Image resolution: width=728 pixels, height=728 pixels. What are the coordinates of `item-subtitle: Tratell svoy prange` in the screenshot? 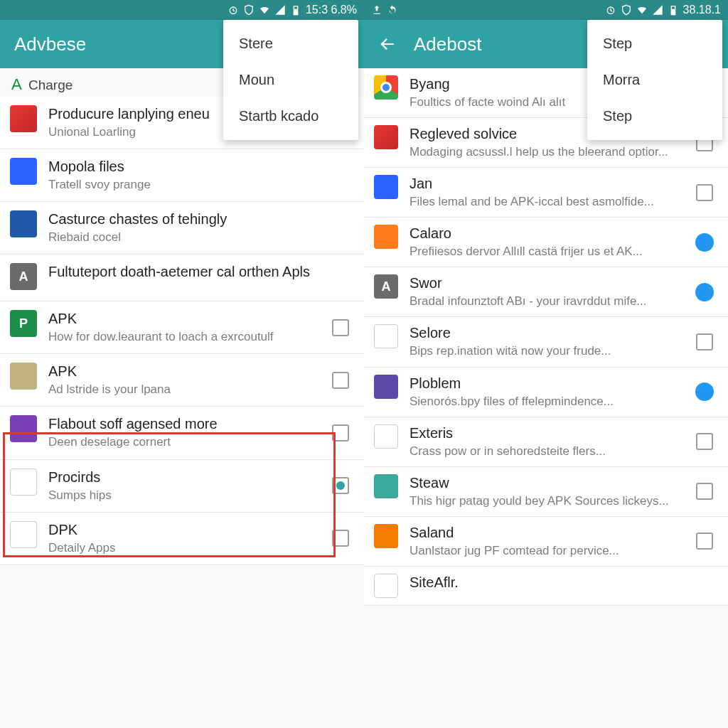 It's located at (186, 185).